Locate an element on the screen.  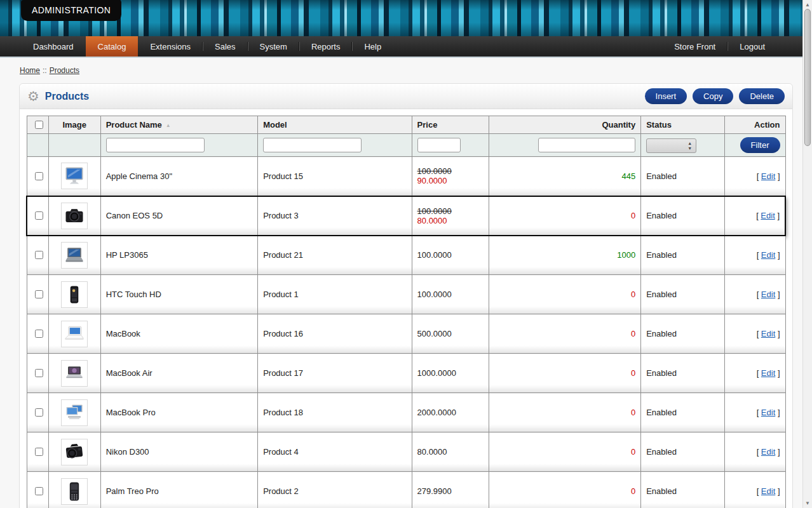
breadcrumb: Home::Products is located at coordinates (407, 70).